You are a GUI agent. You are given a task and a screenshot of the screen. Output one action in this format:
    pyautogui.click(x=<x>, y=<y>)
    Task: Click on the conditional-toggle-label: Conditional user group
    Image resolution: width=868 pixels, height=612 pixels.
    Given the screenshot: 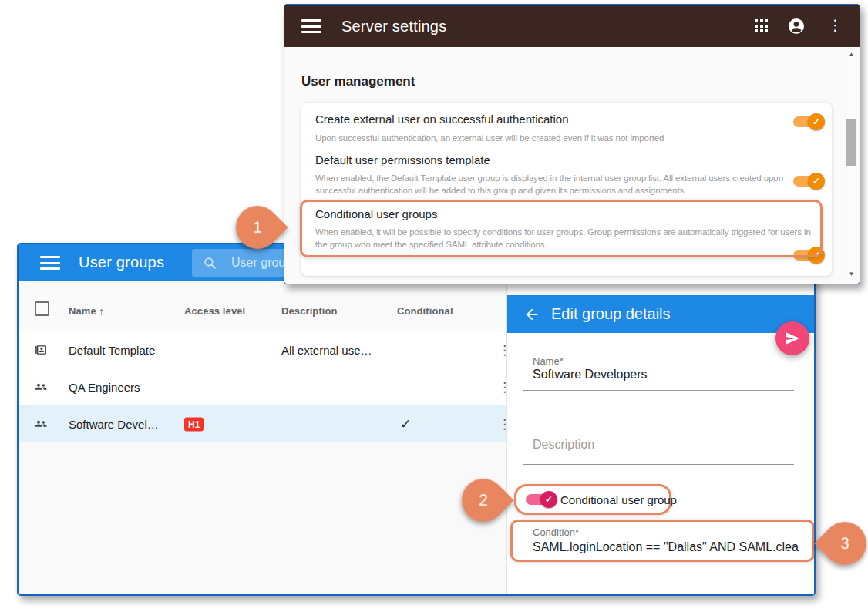 What is the action you would take?
    pyautogui.click(x=618, y=499)
    